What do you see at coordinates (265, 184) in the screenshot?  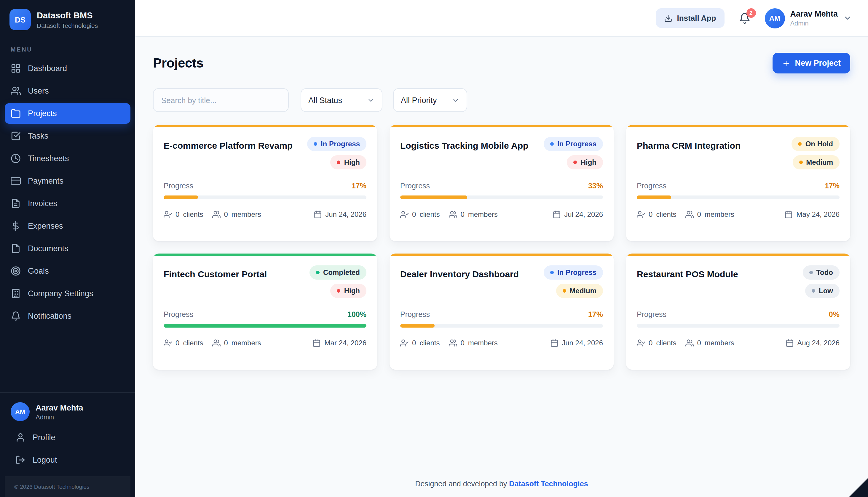 I see `card-body: E-commerce Platform Revamp In Progress H…` at bounding box center [265, 184].